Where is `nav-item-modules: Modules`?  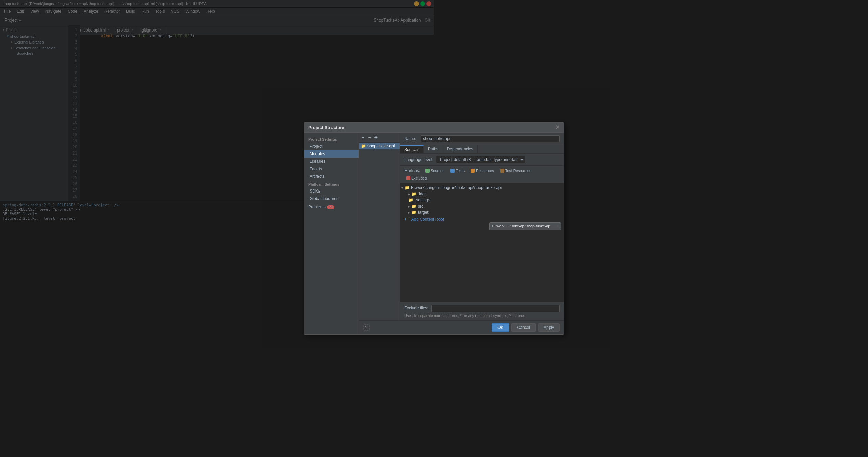
nav-item-modules: Modules is located at coordinates (331, 154).